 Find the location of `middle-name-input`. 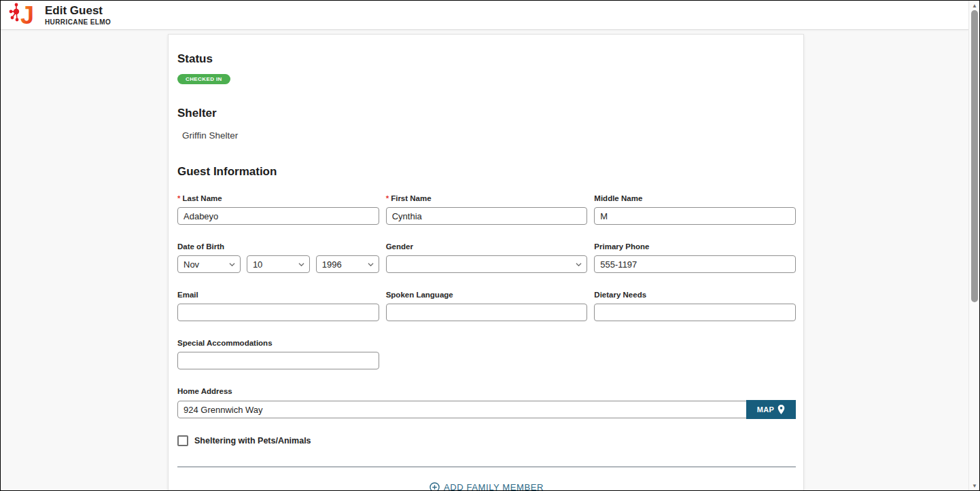

middle-name-input is located at coordinates (695, 216).